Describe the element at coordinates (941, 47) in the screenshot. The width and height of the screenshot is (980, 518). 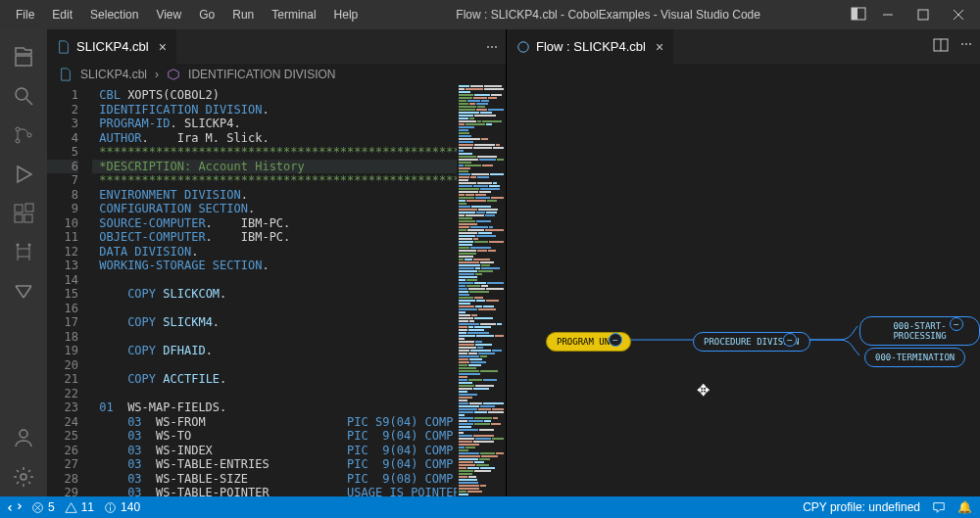
I see `split-editor-icon` at that location.